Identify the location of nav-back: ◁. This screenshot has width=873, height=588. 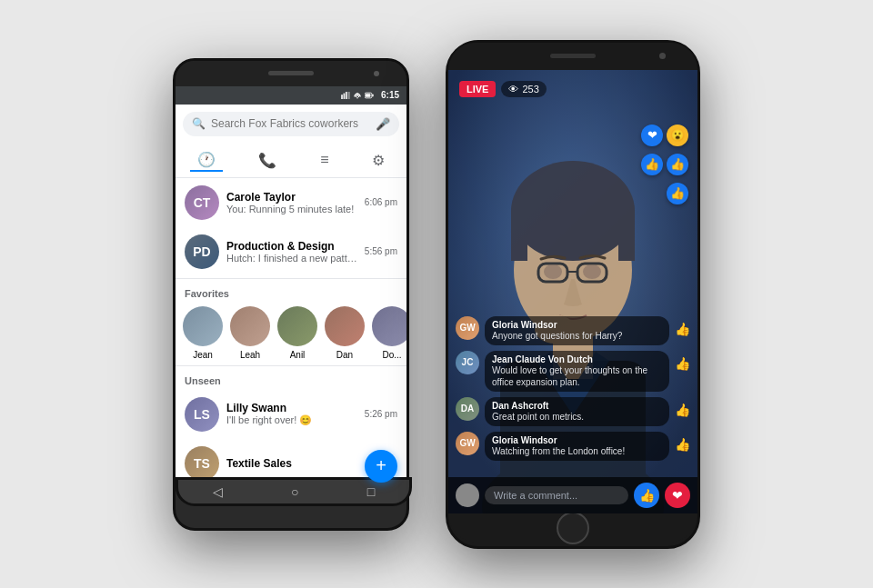
(218, 492).